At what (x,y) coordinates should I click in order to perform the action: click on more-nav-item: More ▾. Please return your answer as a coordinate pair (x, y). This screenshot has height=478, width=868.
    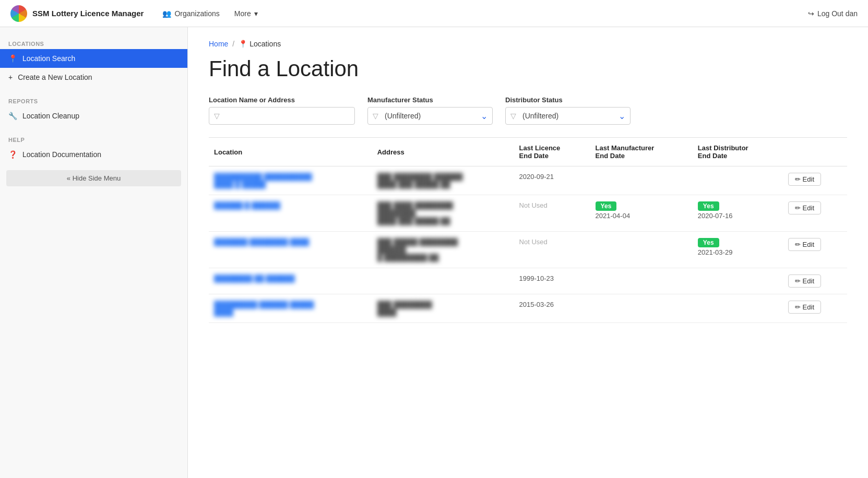
    Looking at the image, I should click on (246, 14).